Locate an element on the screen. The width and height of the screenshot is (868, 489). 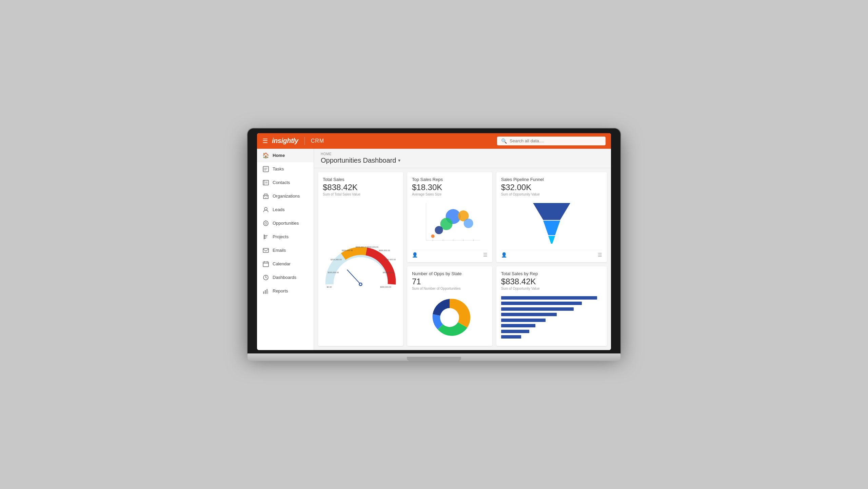
svg-text: $400,000.00 is located at coordinates (361, 247).